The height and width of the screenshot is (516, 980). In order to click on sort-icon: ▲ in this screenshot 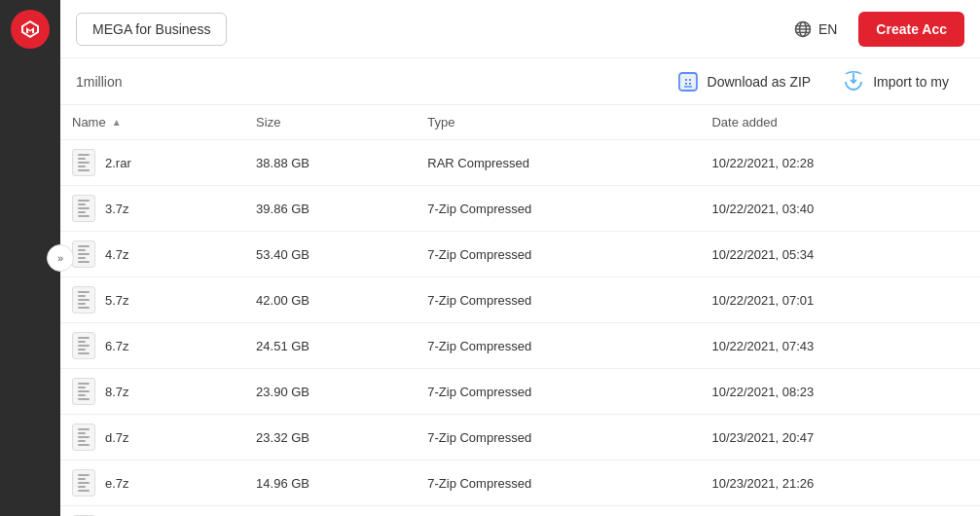, I will do `click(117, 123)`.